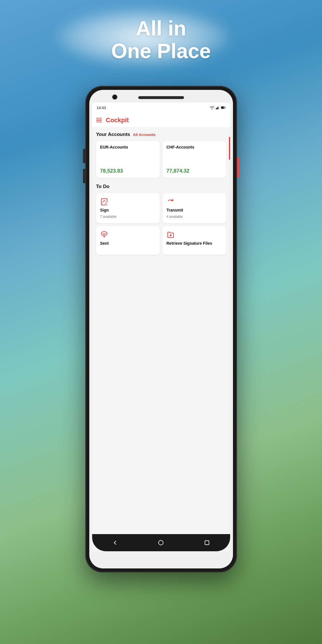  What do you see at coordinates (223, 108) in the screenshot?
I see `battery-icon` at bounding box center [223, 108].